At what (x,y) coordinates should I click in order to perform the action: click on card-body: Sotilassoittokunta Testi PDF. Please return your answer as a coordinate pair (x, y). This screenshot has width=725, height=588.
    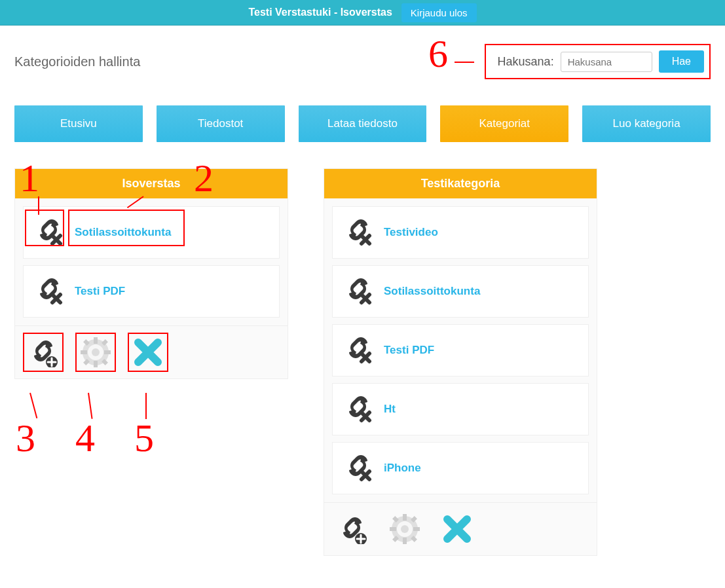
    Looking at the image, I should click on (151, 262).